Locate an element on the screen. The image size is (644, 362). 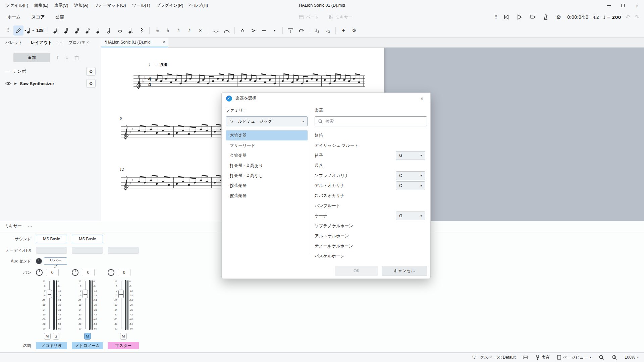
tempo-settings-button: ⚙ is located at coordinates (91, 71).